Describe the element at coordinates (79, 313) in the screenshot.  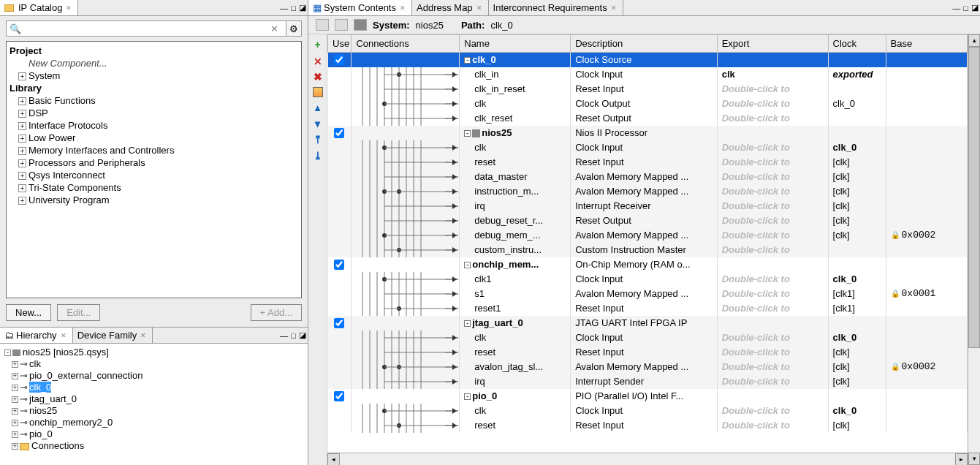
I see `edit-button: Edit...` at that location.